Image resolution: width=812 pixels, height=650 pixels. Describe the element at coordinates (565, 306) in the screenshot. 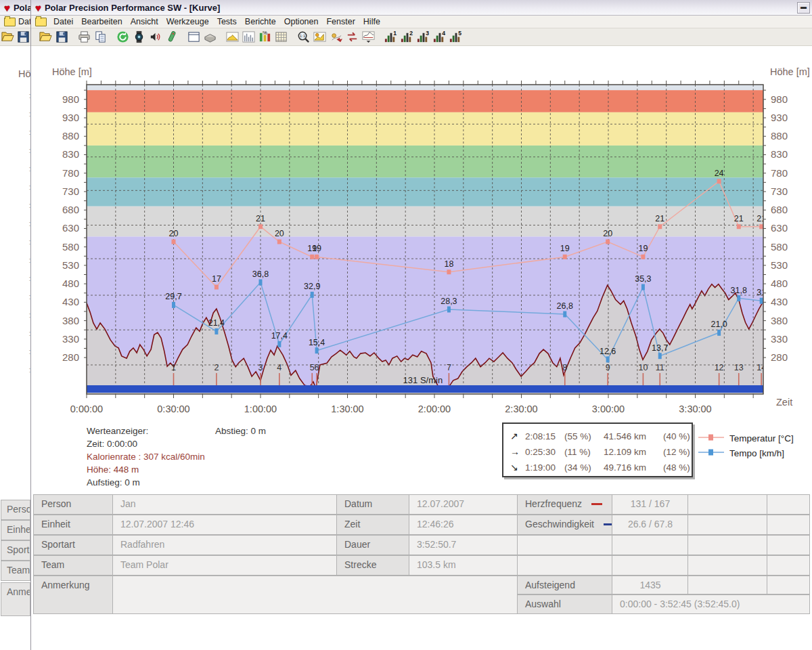

I see `svg-text: 26,8` at that location.